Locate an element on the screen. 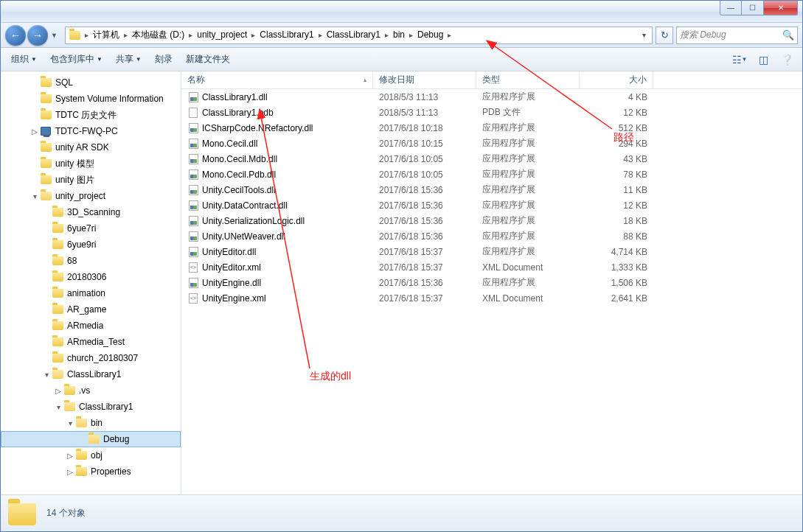 This screenshot has width=803, height=532. file-size: 4,714 KB is located at coordinates (616, 252).